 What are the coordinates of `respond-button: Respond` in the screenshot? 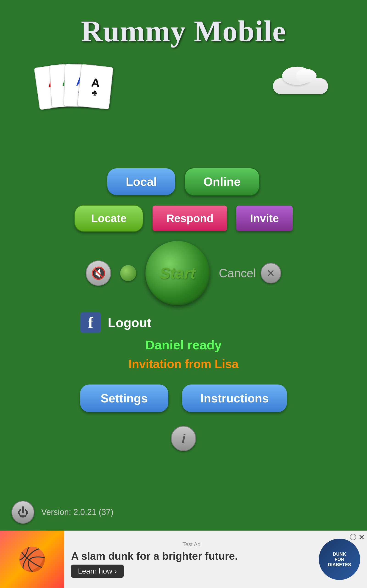 It's located at (190, 218).